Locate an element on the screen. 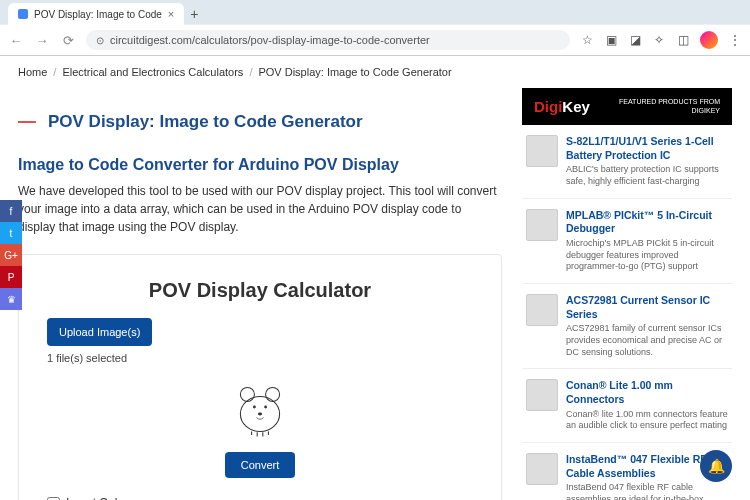  breadcrumb: Home / Electrical and Electronics Calcul… is located at coordinates (375, 72).